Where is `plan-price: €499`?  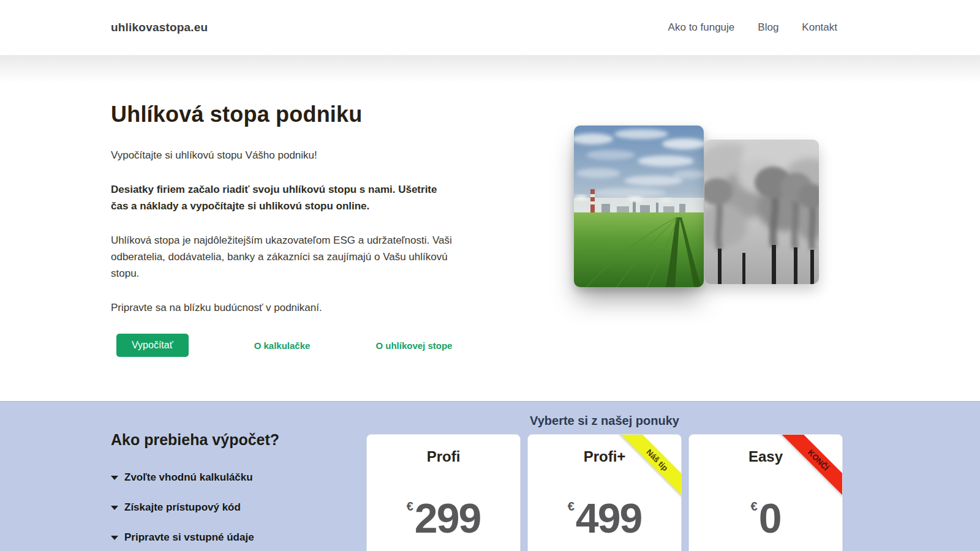
plan-price: €499 is located at coordinates (605, 518).